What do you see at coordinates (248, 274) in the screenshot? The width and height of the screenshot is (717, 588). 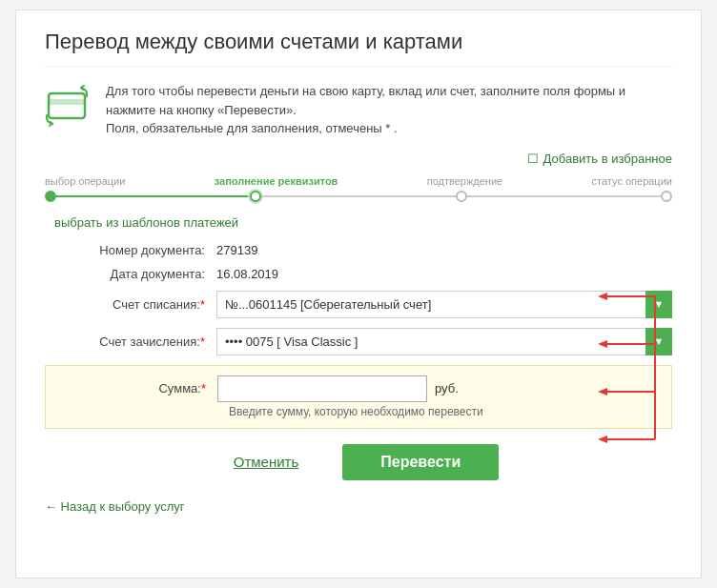 I see `doc-date-value: 16.08.2019` at bounding box center [248, 274].